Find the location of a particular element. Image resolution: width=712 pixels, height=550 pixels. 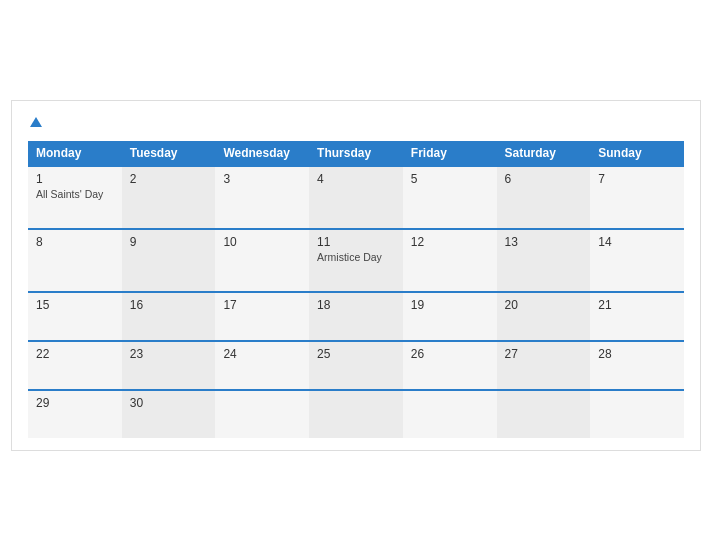

day-number: 14 is located at coordinates (637, 242).